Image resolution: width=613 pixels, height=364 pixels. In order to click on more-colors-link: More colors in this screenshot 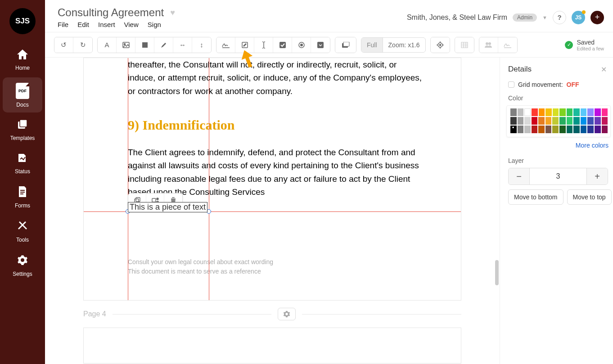, I will do `click(558, 145)`.